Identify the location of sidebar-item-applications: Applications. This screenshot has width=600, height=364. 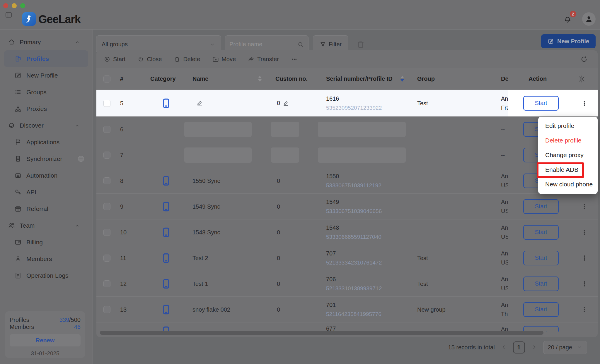
(46, 142).